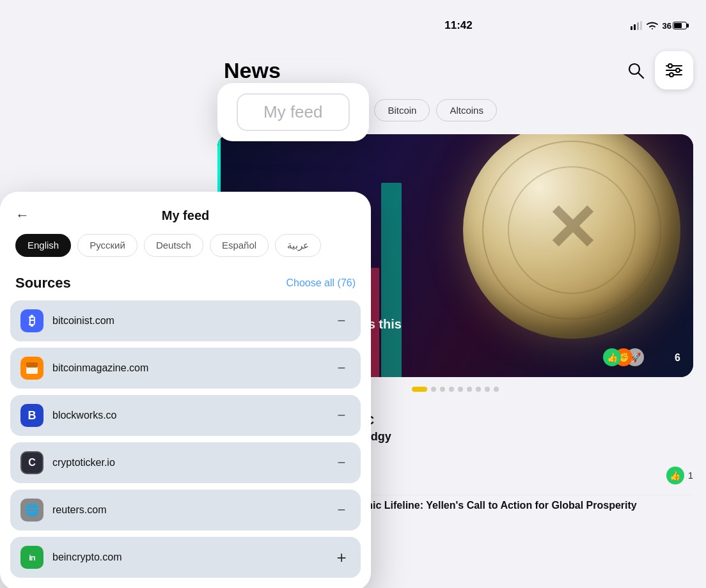  I want to click on source-minus-blockworks: −, so click(341, 415).